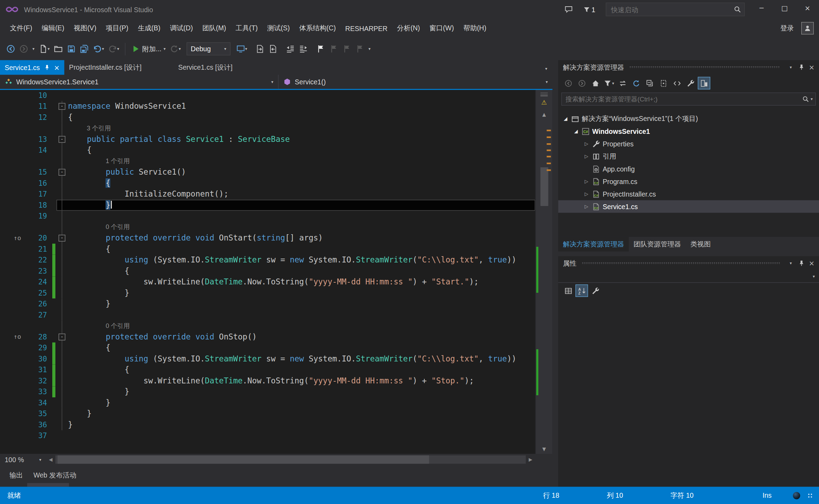 The width and height of the screenshot is (819, 504). I want to click on file-health-warning-icon: ⚠, so click(544, 102).